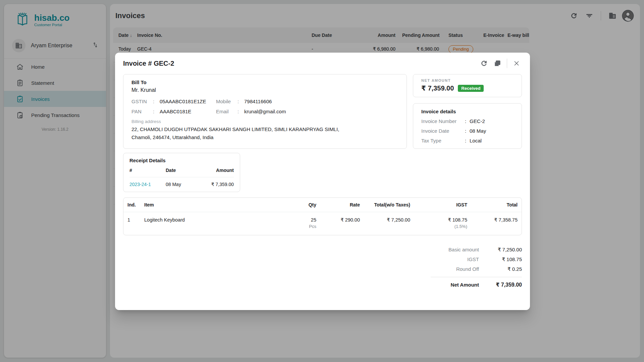  What do you see at coordinates (186, 170) in the screenshot?
I see `receipt-col-date: Date` at bounding box center [186, 170].